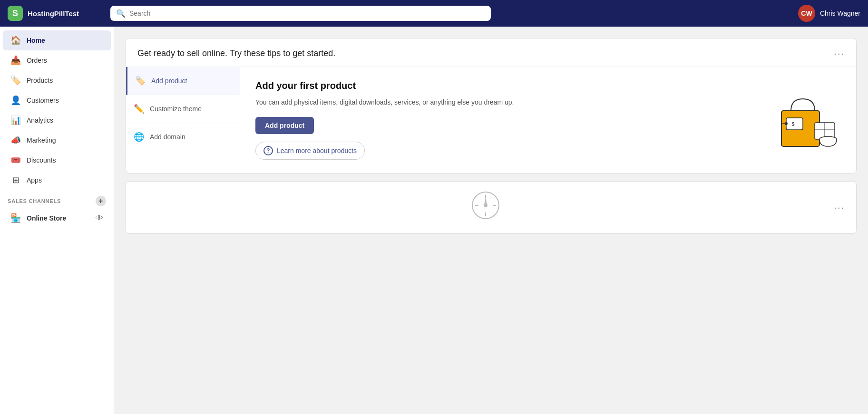 This screenshot has width=868, height=414. I want to click on card-menu-button: ···, so click(839, 53).